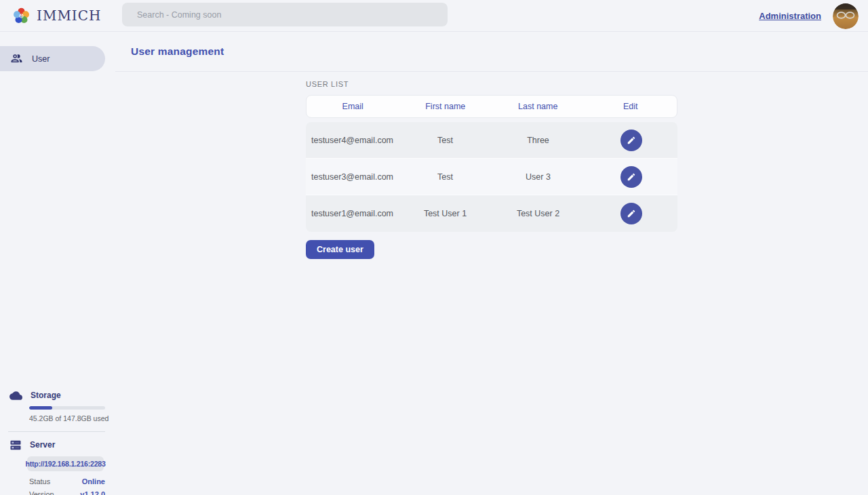  I want to click on user-list-label: USER LIST, so click(492, 84).